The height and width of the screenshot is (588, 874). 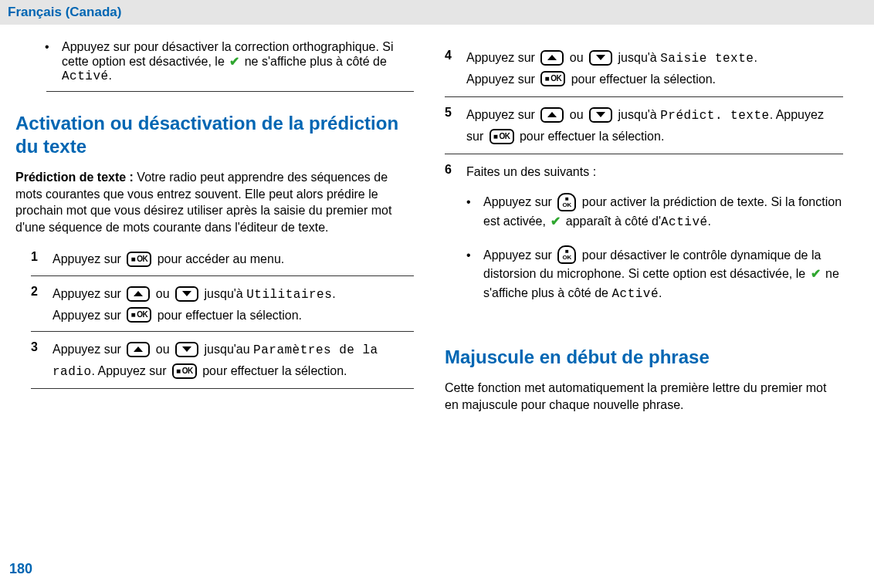 I want to click on text: ne s'affiche plus à côté de, so click(x=313, y=62).